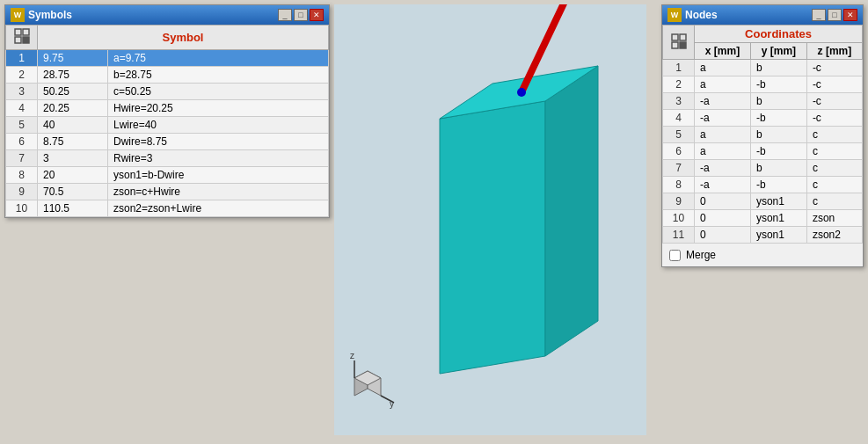  I want to click on row-number: 7, so click(22, 158).